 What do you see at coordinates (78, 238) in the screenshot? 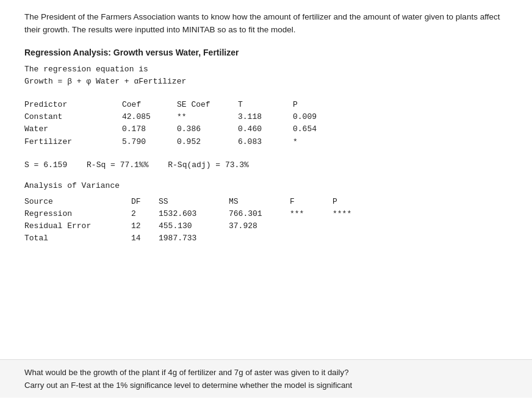
I see `anova-row3-source: Total` at bounding box center [78, 238].